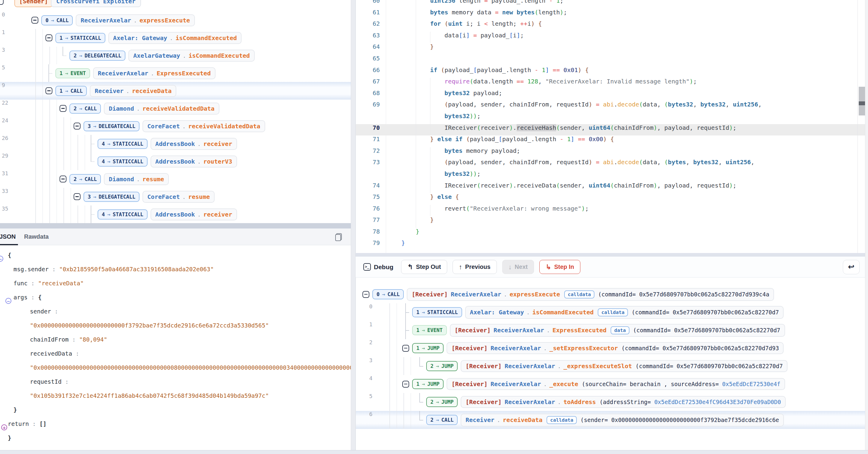  What do you see at coordinates (370, 93) in the screenshot?
I see `line-number: 68` at bounding box center [370, 93].